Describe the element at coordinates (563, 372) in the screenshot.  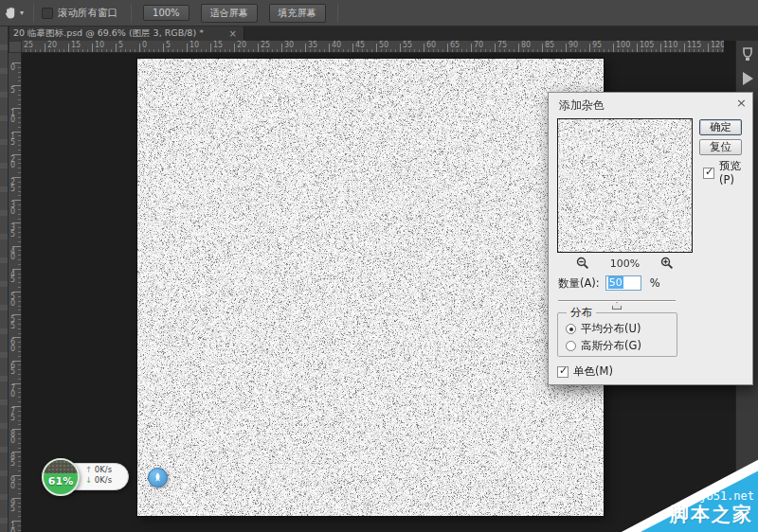
I see `monochromatic-checkbox: ✓` at that location.